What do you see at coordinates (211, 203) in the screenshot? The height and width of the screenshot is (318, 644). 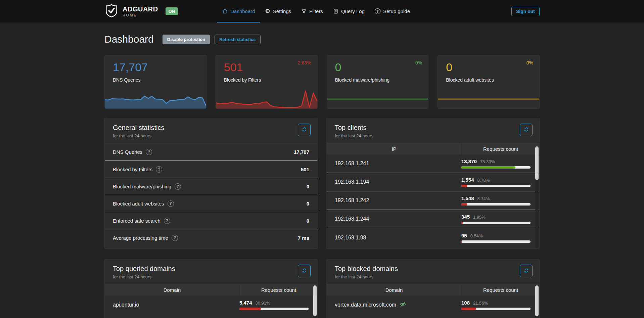 I see `table-row: Blocked adult websites? 0` at bounding box center [211, 203].